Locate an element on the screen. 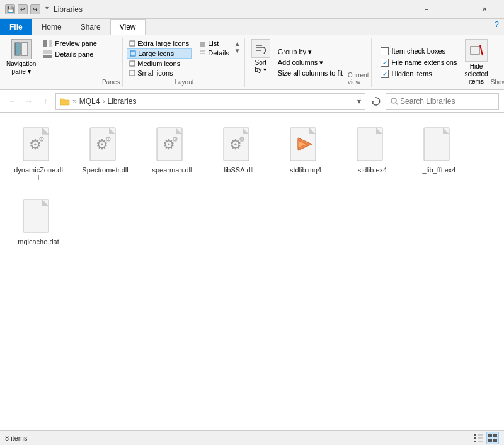  extra-large-icon is located at coordinates (132, 43).